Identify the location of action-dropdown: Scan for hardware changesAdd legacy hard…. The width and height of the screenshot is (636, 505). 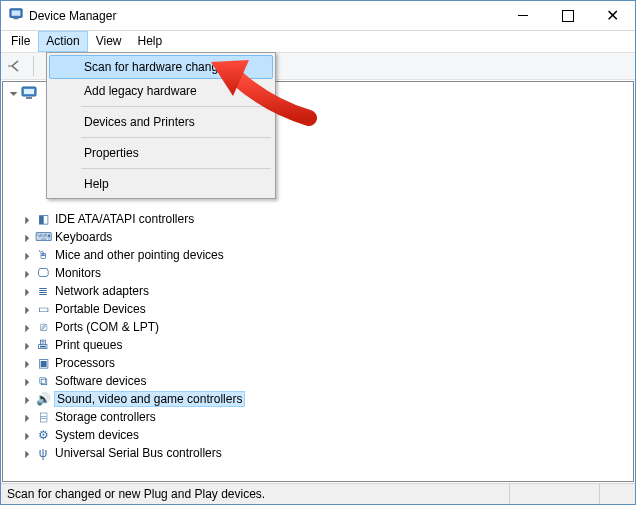
(161, 126).